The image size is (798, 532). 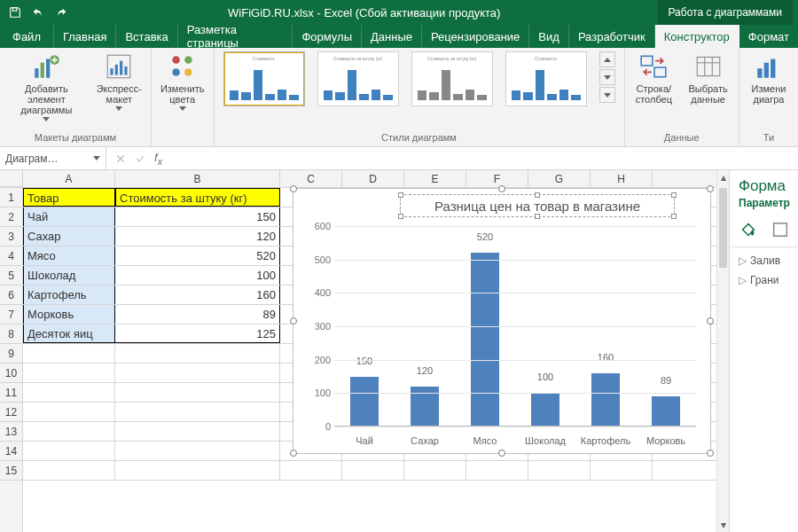 I want to click on row-header: 7, so click(x=11, y=315).